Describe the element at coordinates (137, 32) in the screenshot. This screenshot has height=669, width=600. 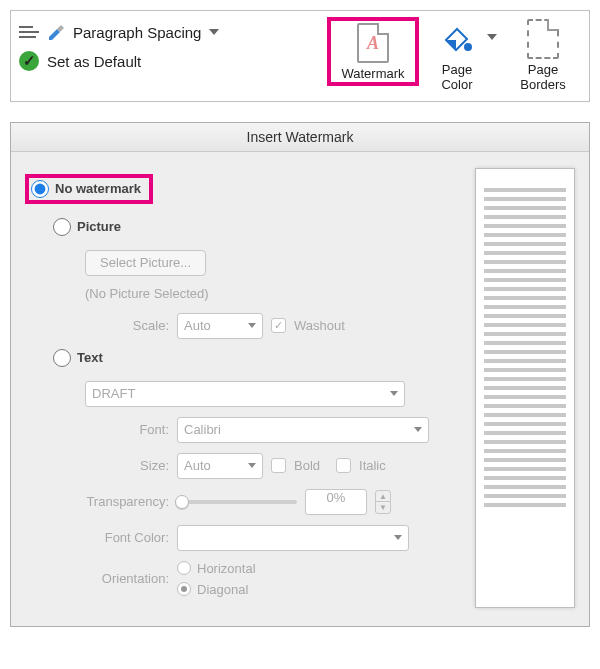
I see `paragraph-spacing-label: Paragraph Spacing` at that location.